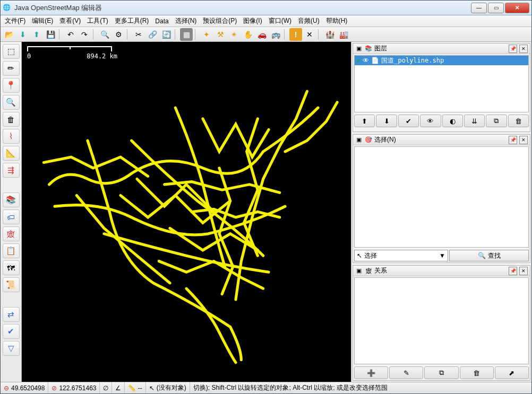  What do you see at coordinates (11, 119) in the screenshot?
I see `delete-tool-icon: 🗑` at bounding box center [11, 119].